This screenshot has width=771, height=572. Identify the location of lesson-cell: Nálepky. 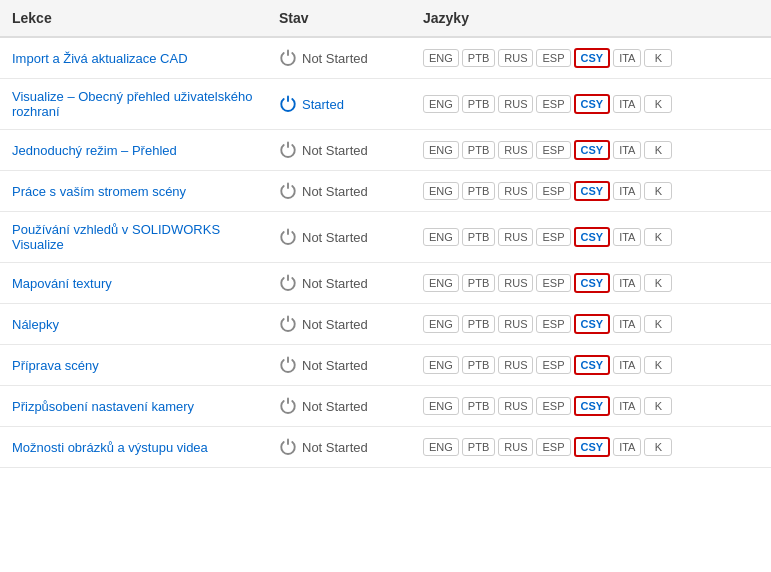
(134, 324).